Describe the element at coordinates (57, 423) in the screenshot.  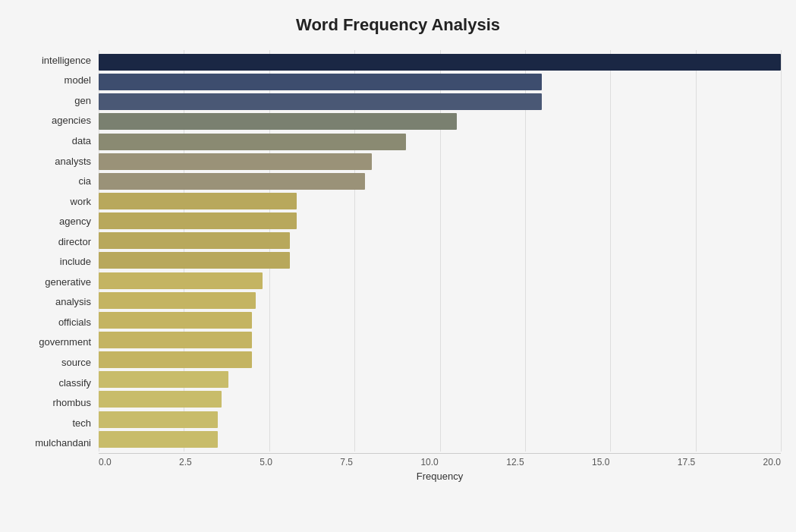
I see `y-label: tech` at that location.